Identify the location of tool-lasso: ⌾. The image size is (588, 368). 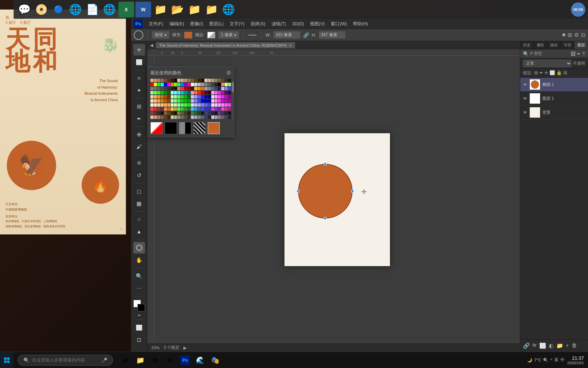
(139, 78).